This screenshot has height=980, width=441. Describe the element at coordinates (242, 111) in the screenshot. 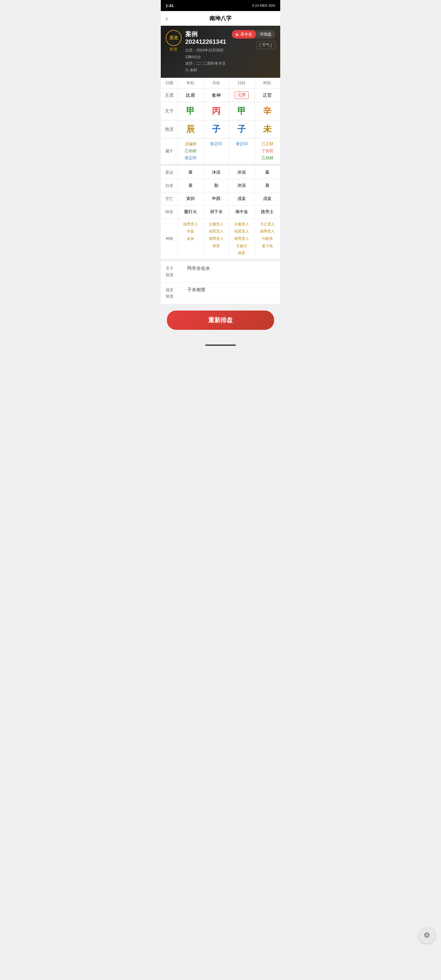

I see `tiangan-ri: 甲` at that location.